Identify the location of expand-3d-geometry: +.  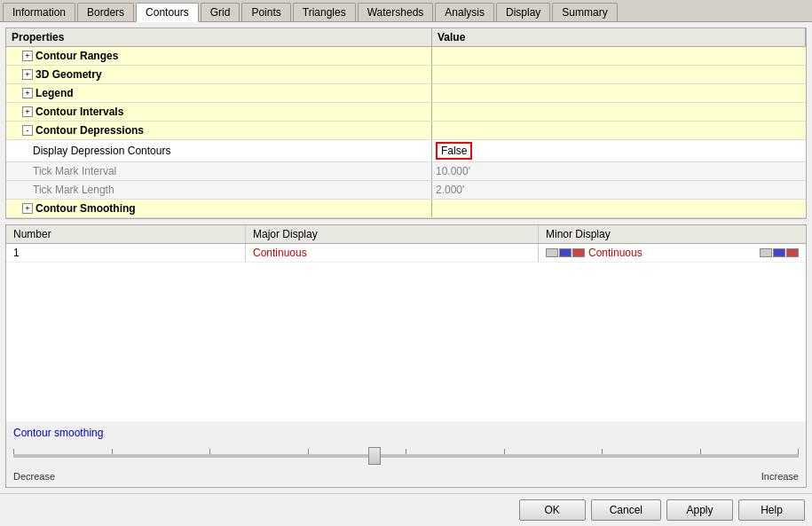
(28, 75).